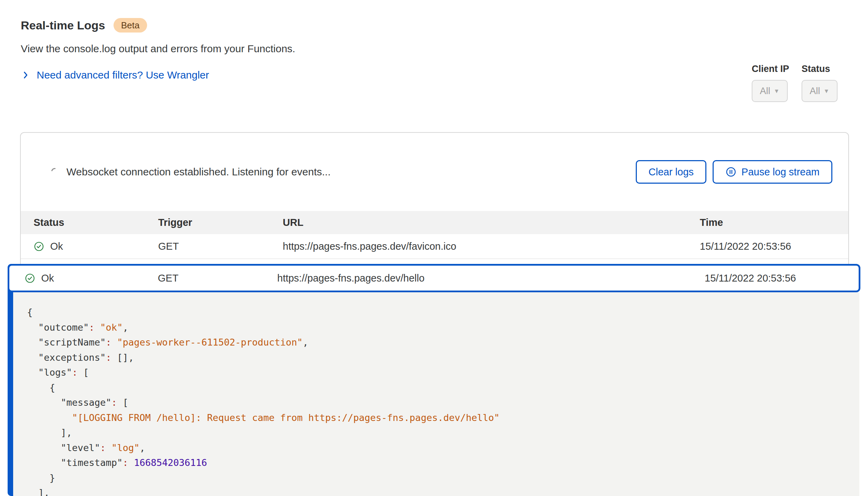 Image resolution: width=868 pixels, height=496 pixels. I want to click on pause-log-stream-label: Pause log stream, so click(780, 172).